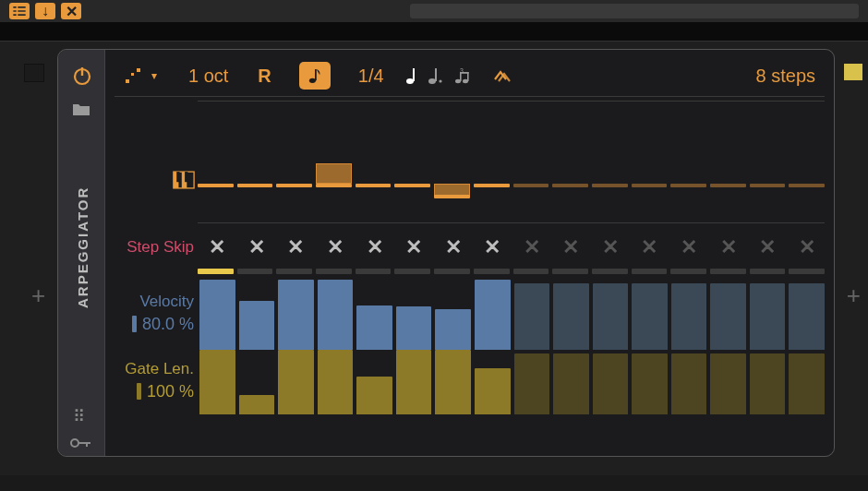  I want to click on octaves-value: 1 oct, so click(209, 76).